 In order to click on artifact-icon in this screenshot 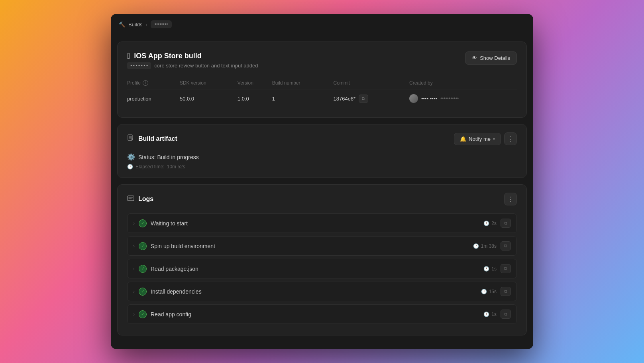, I will do `click(131, 139)`.